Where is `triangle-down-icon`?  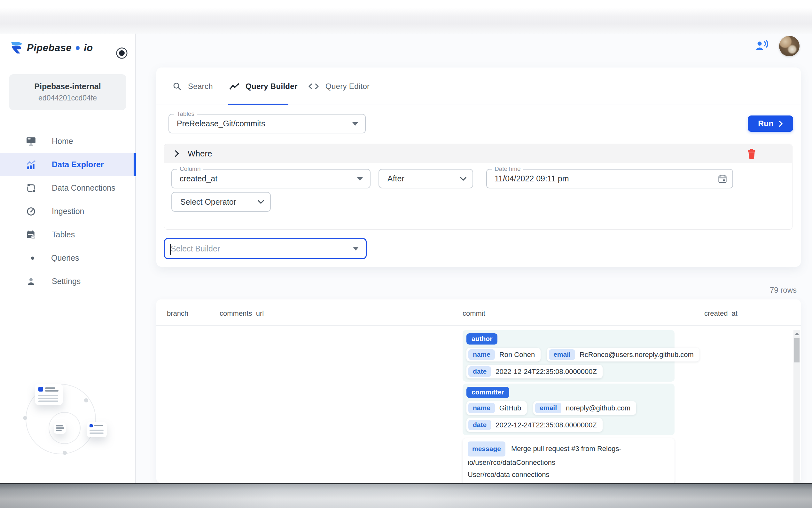 triangle-down-icon is located at coordinates (355, 124).